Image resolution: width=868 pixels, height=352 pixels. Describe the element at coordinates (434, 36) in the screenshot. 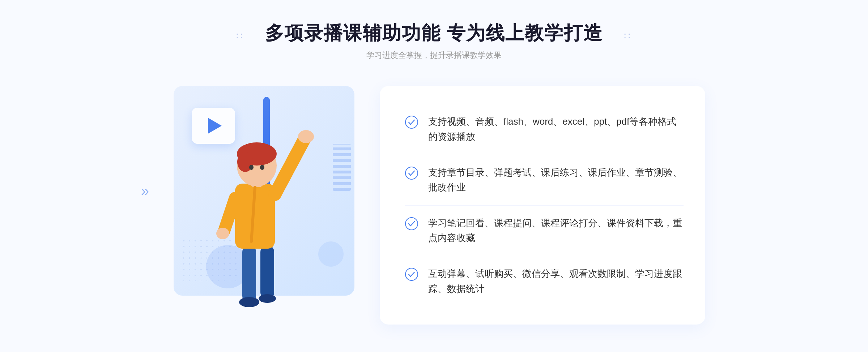

I see `header-section: ∷ 多项录播课辅助功能 专为线上教学打造 学习进度全掌握，提升录播课教学效果 ∷` at that location.